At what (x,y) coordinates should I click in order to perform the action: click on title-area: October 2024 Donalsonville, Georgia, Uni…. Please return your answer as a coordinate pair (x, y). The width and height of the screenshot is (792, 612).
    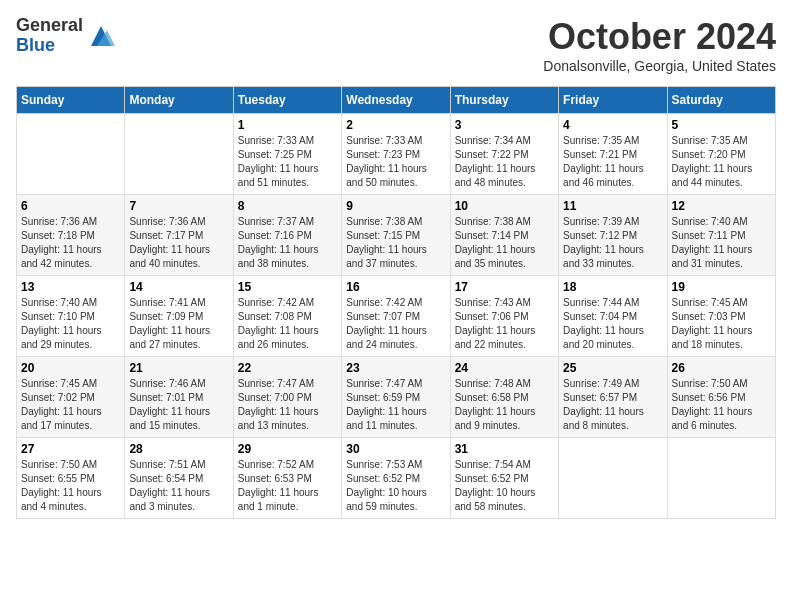
    Looking at the image, I should click on (660, 45).